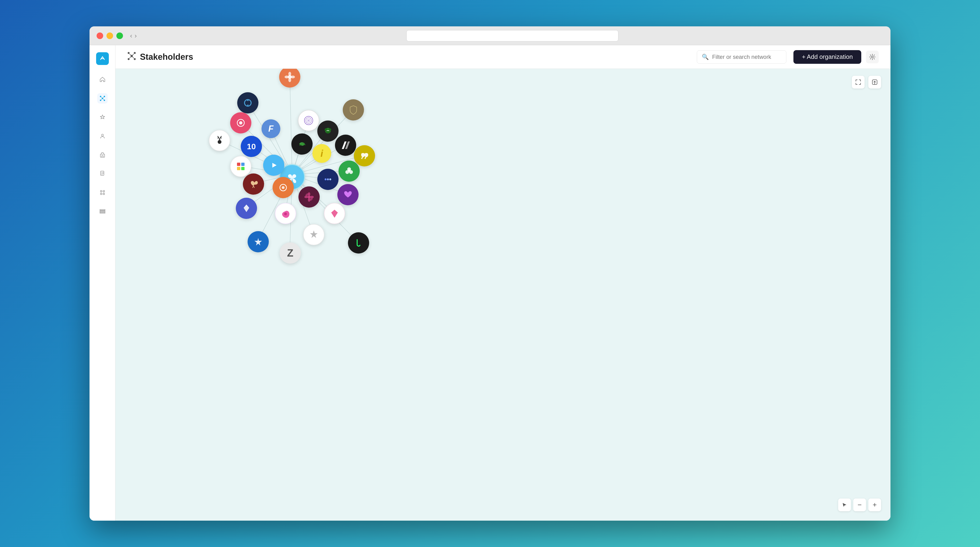  What do you see at coordinates (858, 82) in the screenshot?
I see `expand-button` at bounding box center [858, 82].